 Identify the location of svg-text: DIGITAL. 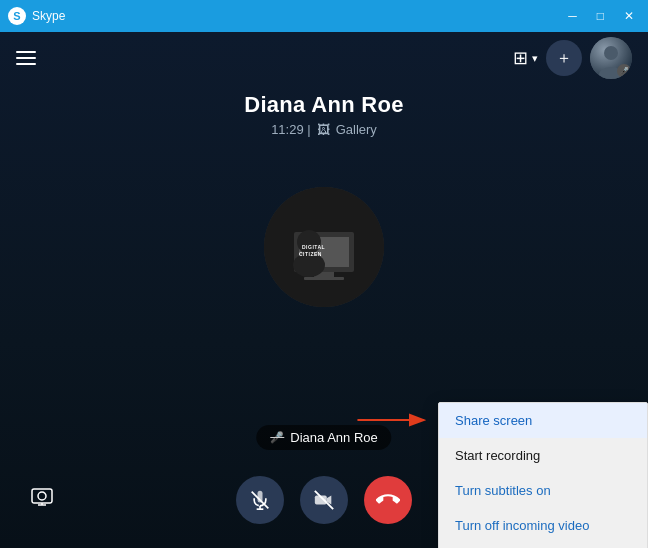
(314, 247).